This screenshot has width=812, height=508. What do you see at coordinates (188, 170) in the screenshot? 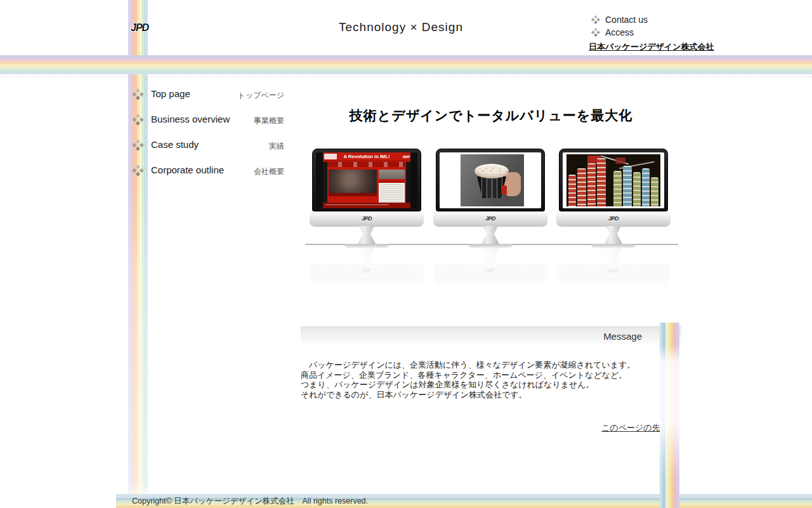
I see `nav-label-en: Corporate outline` at bounding box center [188, 170].